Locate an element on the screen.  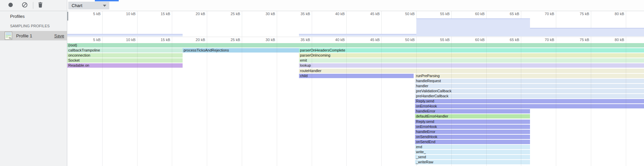
flame-ruler-tick-label: 50 kB is located at coordinates (410, 40).